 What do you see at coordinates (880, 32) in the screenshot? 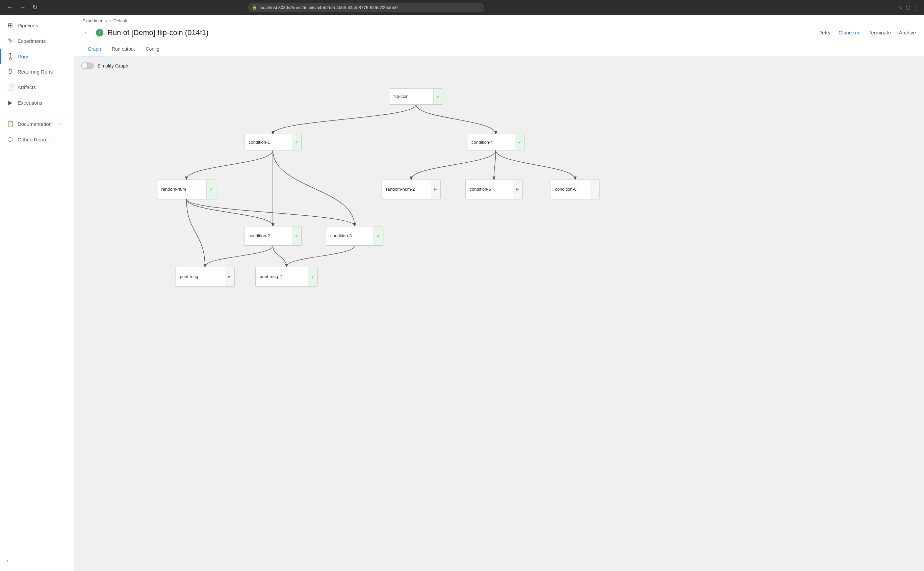
I see `terminate-button: Terminate` at bounding box center [880, 32].